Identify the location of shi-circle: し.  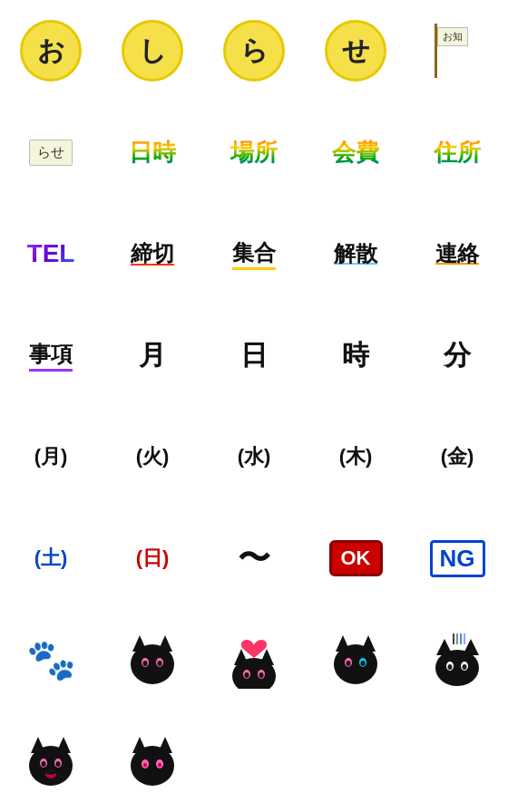
(152, 51).